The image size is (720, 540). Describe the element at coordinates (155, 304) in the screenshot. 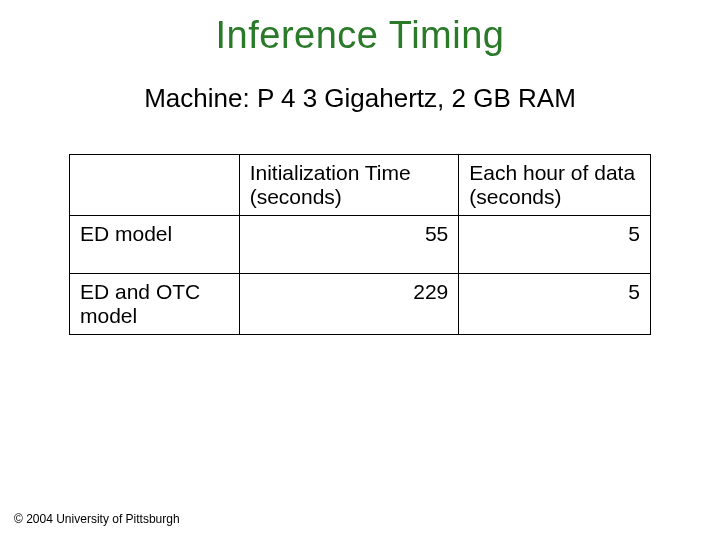

I see `row-label: ED and OTC model` at that location.